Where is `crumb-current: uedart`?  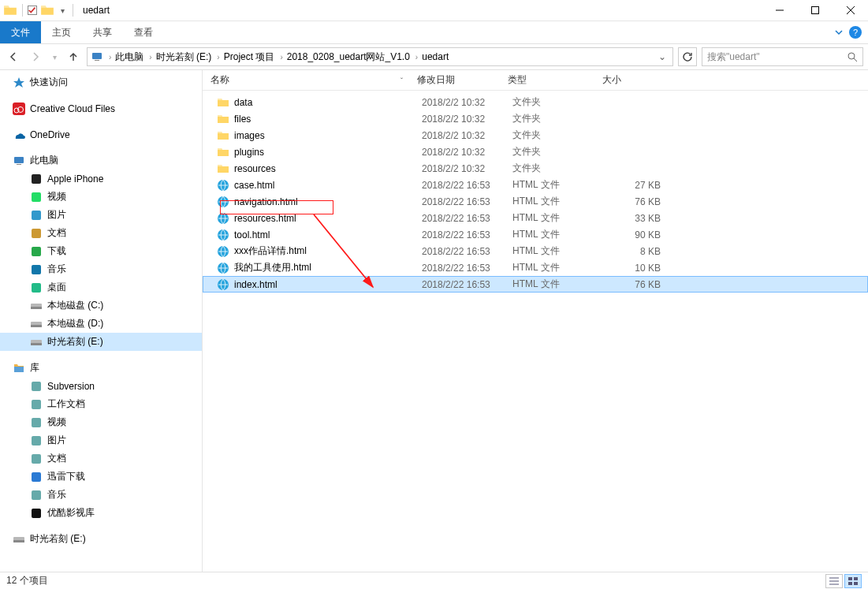 crumb-current: uedart is located at coordinates (435, 57).